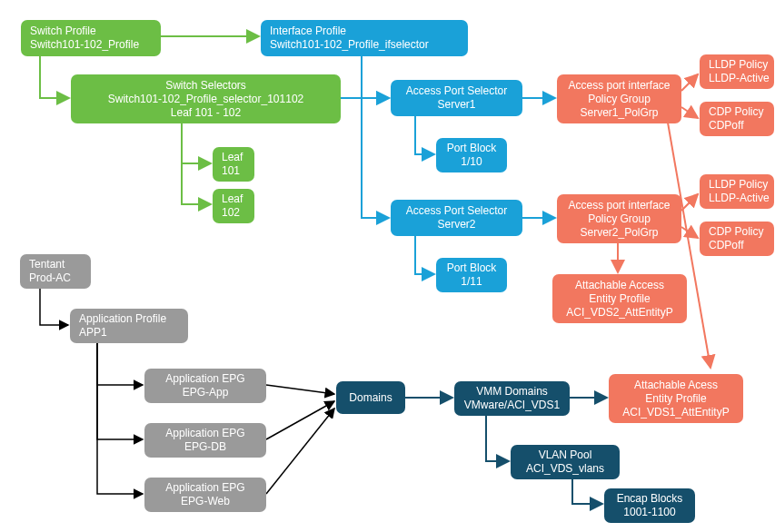  Describe the element at coordinates (205, 501) in the screenshot. I see `text-line: EPG-Web` at that location.